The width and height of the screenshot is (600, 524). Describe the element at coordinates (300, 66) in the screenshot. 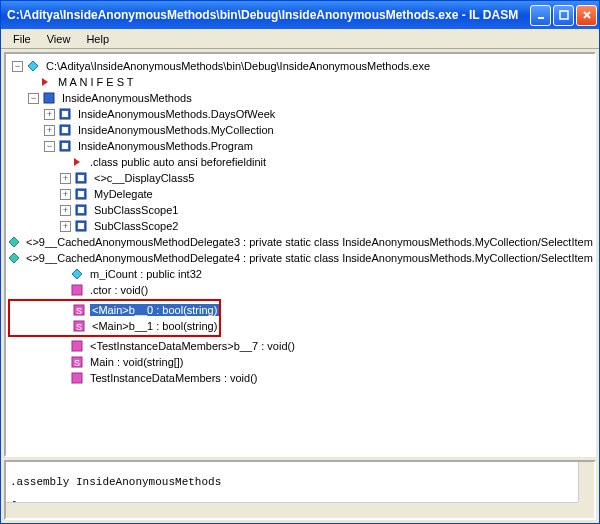

I see `tree-root: − C:\Aditya\InsideAnonymousMethods\bin\D…` at that location.